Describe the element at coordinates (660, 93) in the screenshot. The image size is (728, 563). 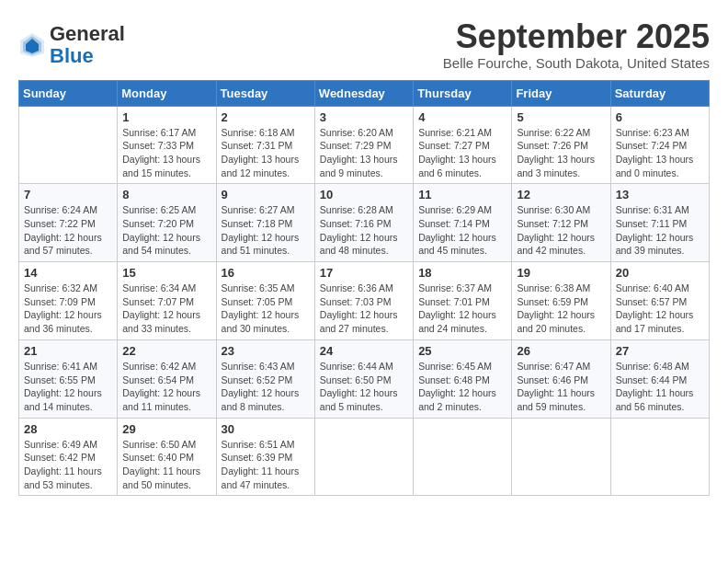
I see `weekday-header: Saturday` at that location.